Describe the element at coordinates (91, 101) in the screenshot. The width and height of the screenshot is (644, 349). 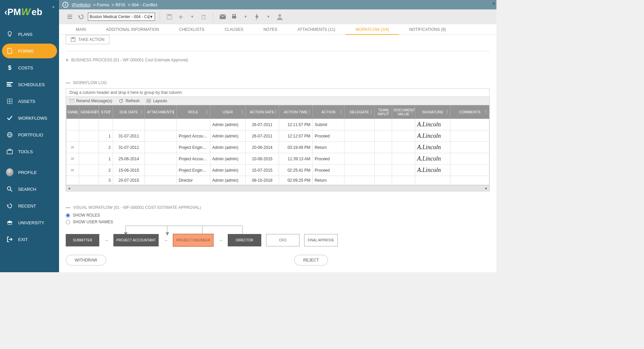
I see `resend-button: Resend Message(s)` at that location.